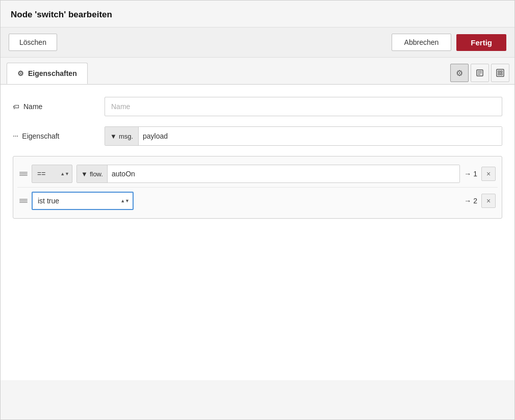 This screenshot has height=420, width=515. Describe the element at coordinates (258, 174) in the screenshot. I see `rule-row-1: == != < > ist true ▲▼ ▼ flow.` at that location.